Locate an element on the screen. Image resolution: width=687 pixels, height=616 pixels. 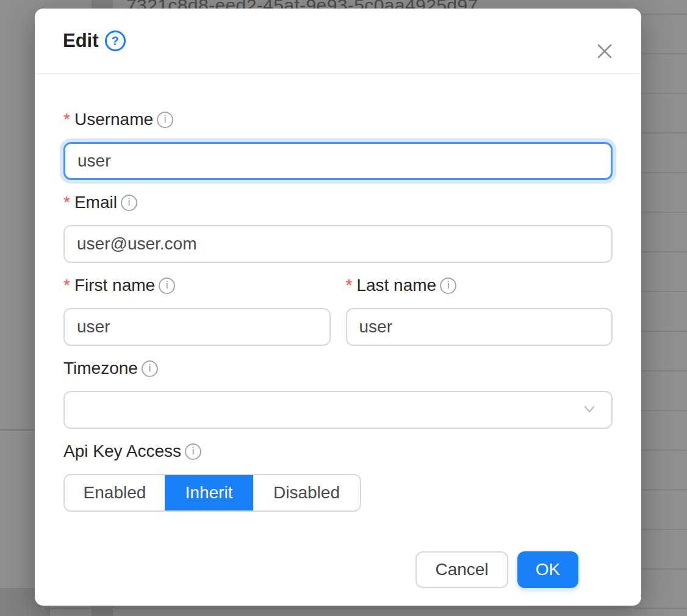
email-label: * Email i is located at coordinates (338, 202).